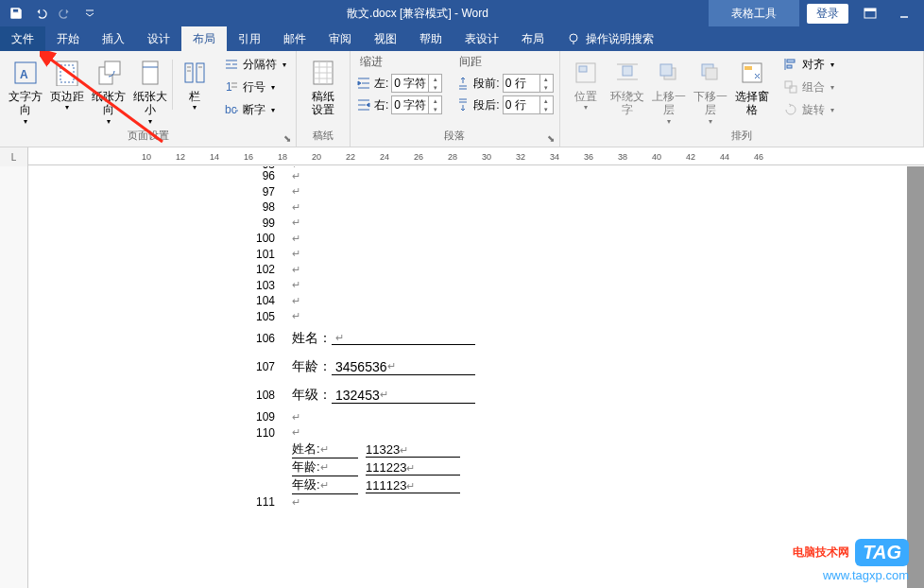  I want to click on selection-pane-button: 选择窗格, so click(752, 91).